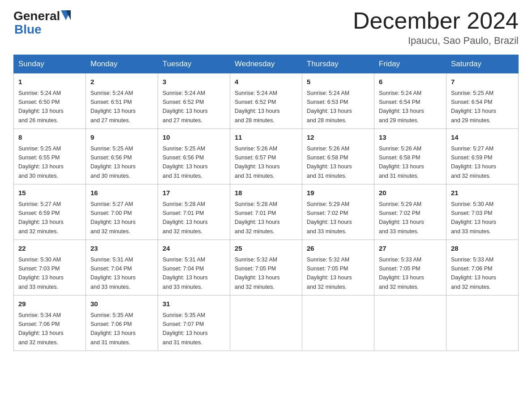 Image resolution: width=532 pixels, height=411 pixels. I want to click on day-info: Sunrise: 5:25 AMSunset: 6:55 PMDaylight:…, so click(41, 162).